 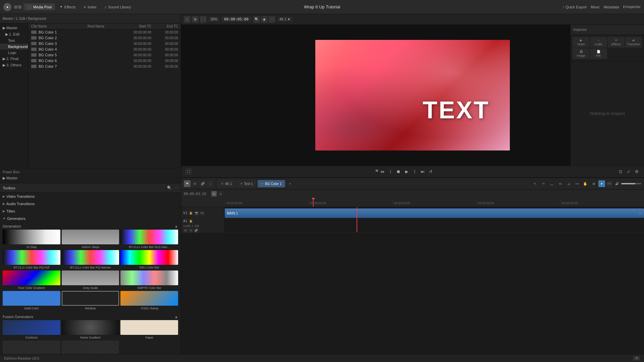 What do you see at coordinates (616, 42) in the screenshot?
I see `inspector-effects-tab: ✦ Effects` at bounding box center [616, 42].